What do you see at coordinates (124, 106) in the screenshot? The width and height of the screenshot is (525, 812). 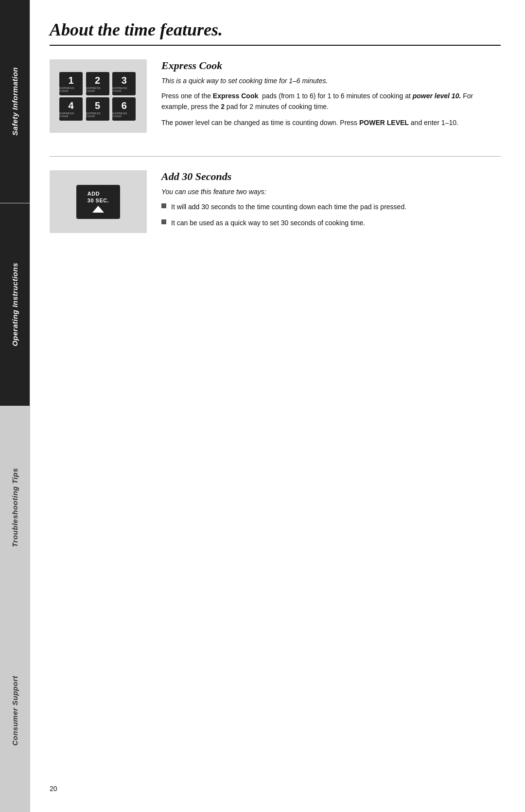 I see `express-btn-6-number: 6` at bounding box center [124, 106].